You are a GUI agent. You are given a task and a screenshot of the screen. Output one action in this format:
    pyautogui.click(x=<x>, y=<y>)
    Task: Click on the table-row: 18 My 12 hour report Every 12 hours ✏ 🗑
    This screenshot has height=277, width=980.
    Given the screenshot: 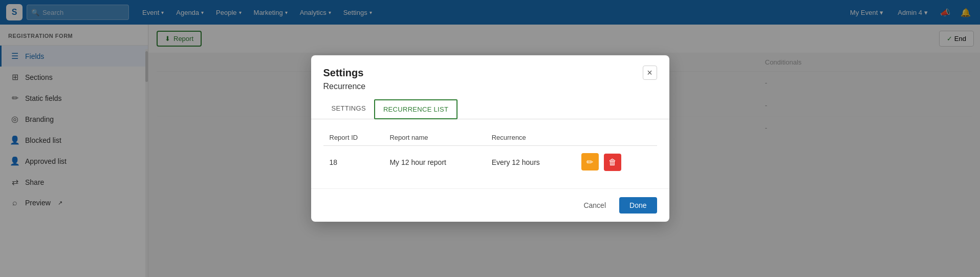 What is the action you would take?
    pyautogui.click(x=490, y=162)
    